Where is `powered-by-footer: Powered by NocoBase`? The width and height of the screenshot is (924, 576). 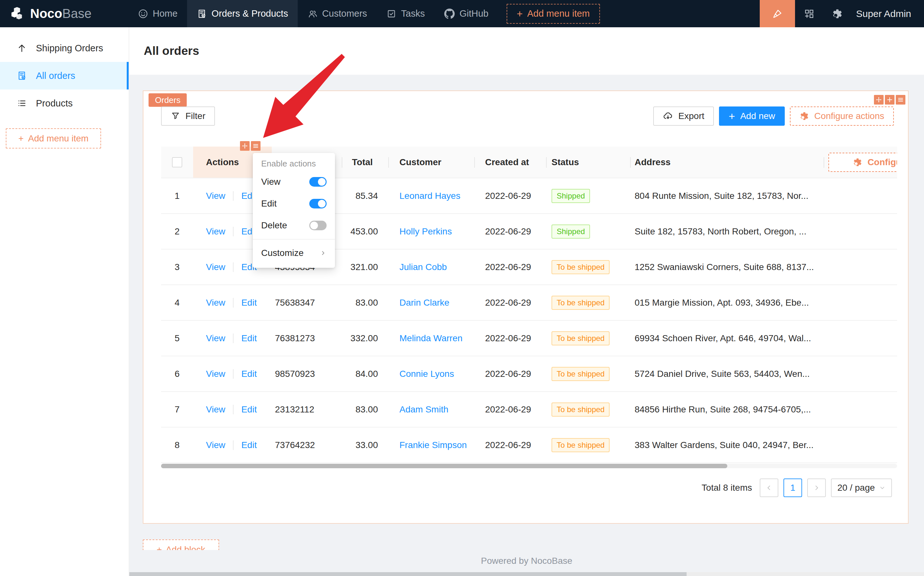 powered-by-footer: Powered by NocoBase is located at coordinates (527, 561).